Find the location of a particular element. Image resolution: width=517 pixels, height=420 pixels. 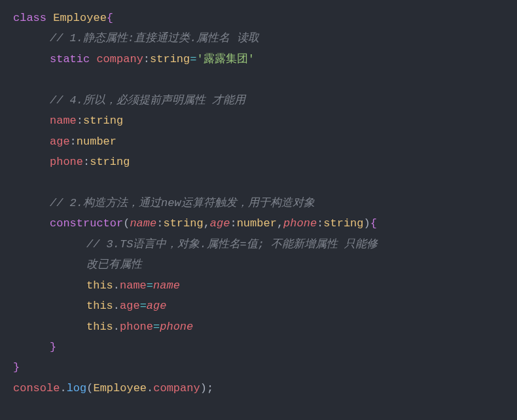

comment-text: // 4.所以，必须提前声明属性 才能用 is located at coordinates (148, 101).